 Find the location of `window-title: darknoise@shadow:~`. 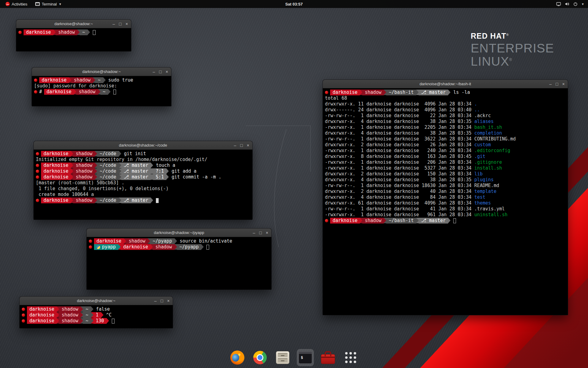

window-title: darknoise@shadow:~ is located at coordinates (102, 72).